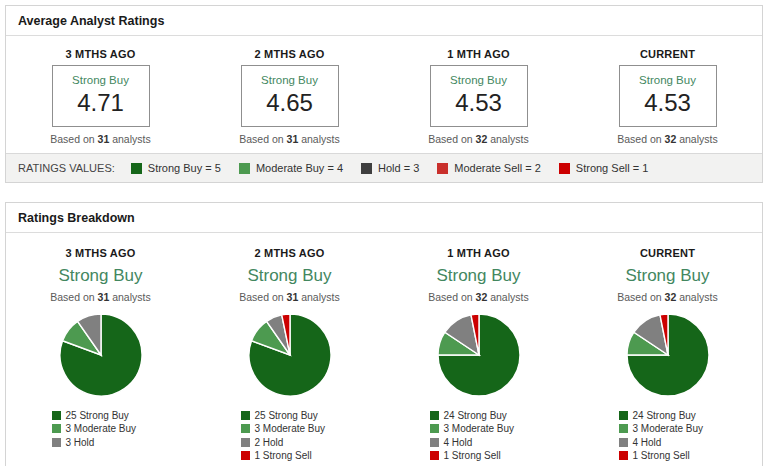  Describe the element at coordinates (390, 168) in the screenshot. I see `legend-item-hold: Hold = 3` at that location.